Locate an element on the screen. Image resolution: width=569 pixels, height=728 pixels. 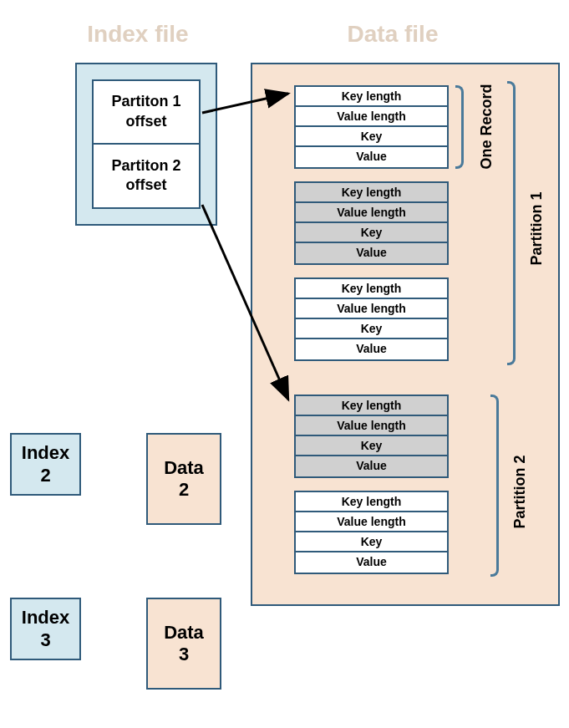
index-file-header: Index file is located at coordinates (138, 34).